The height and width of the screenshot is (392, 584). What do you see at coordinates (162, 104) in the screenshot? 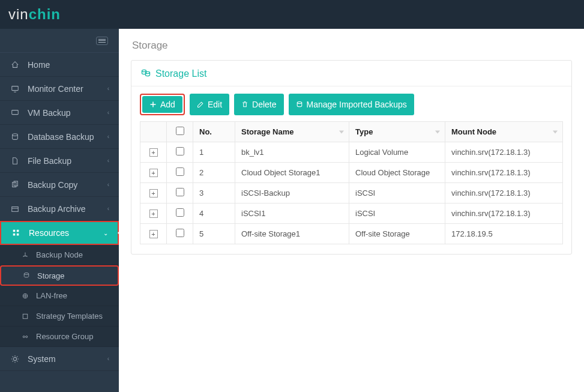
I see `add-button: Add` at bounding box center [162, 104].